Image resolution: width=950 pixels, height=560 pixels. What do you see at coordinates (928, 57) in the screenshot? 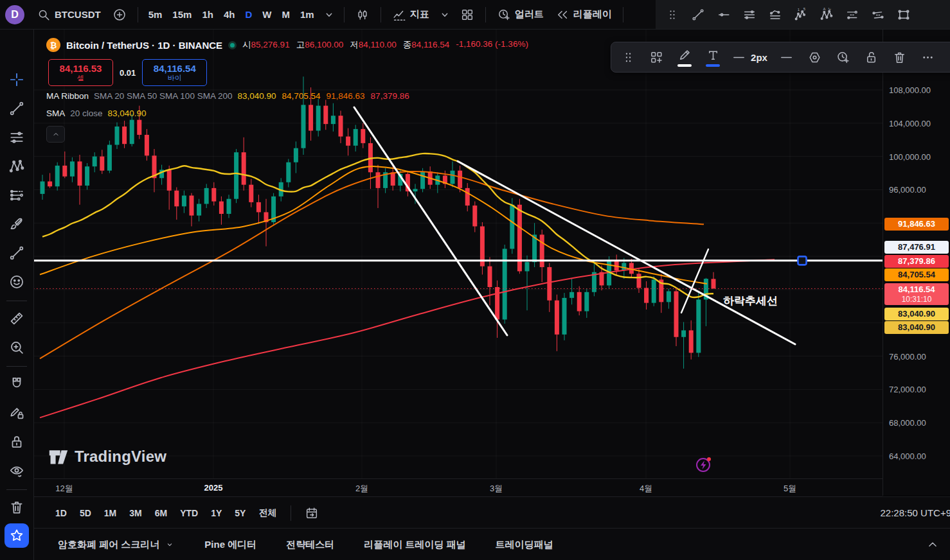
I see `more-options-button` at bounding box center [928, 57].